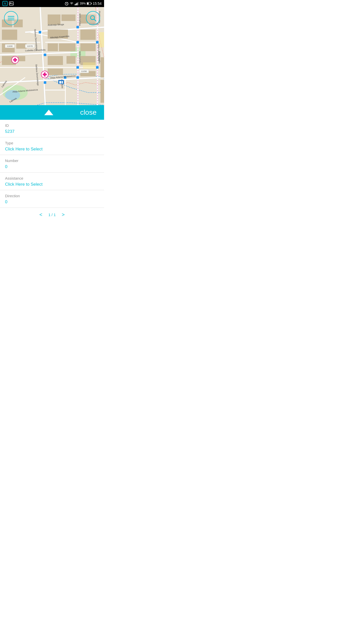  What do you see at coordinates (52, 160) in the screenshot?
I see `number-label: Number` at bounding box center [52, 160].